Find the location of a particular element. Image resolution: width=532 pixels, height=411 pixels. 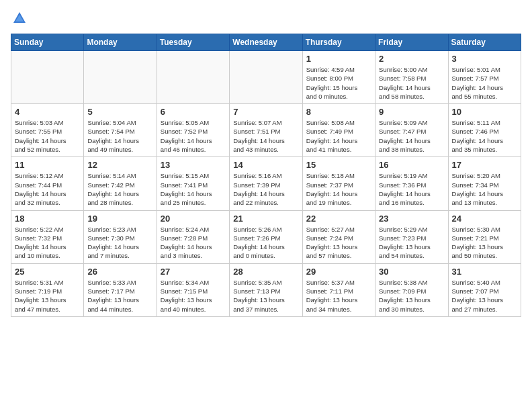

day-number: 5 is located at coordinates (120, 111).